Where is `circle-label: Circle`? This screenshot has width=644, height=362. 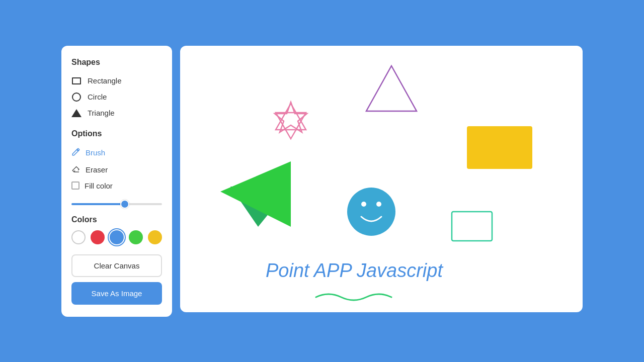
circle-label: Circle is located at coordinates (97, 97).